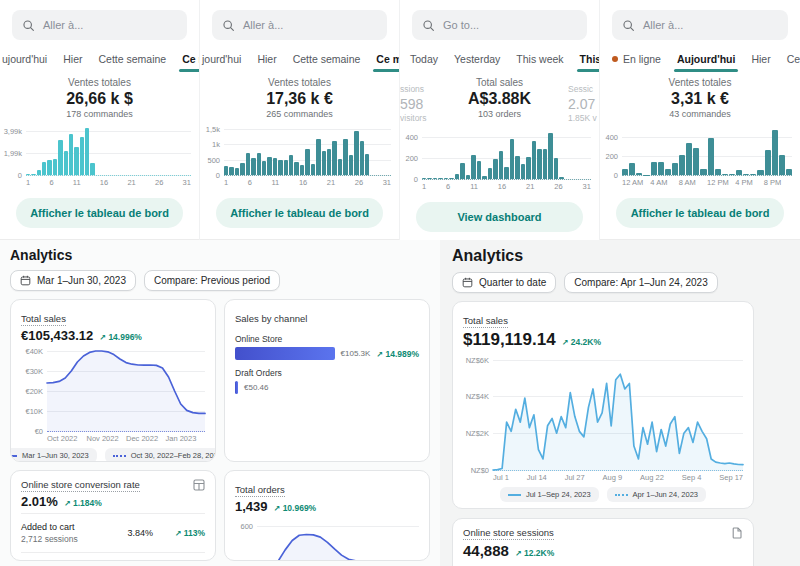  What do you see at coordinates (160, 455) in the screenshot?
I see `legend-item: Oct 30, 2022–Feb 28, 2023` at bounding box center [160, 455].